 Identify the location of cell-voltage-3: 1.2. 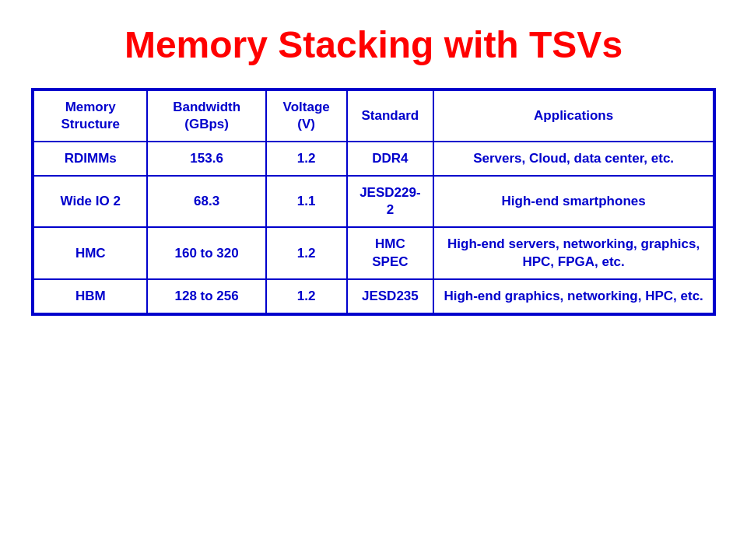
(307, 296).